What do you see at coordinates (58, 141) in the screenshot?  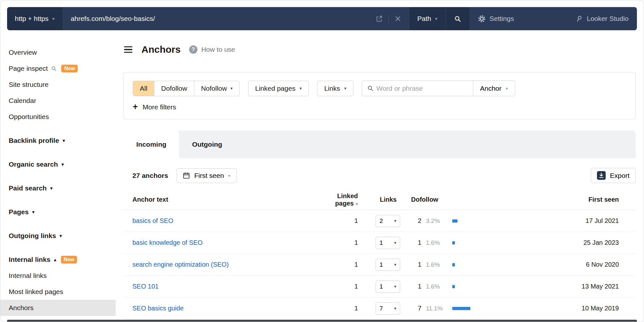 I see `sidebar-group-backlink-profile: Backlink profile ▾` at bounding box center [58, 141].